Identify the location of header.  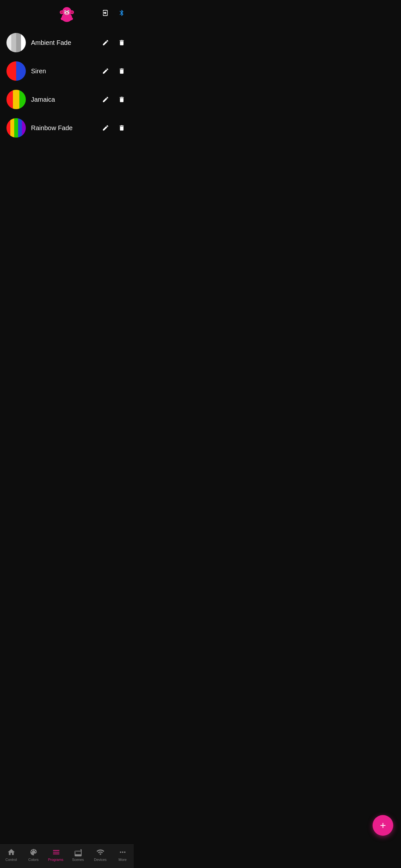
(67, 13).